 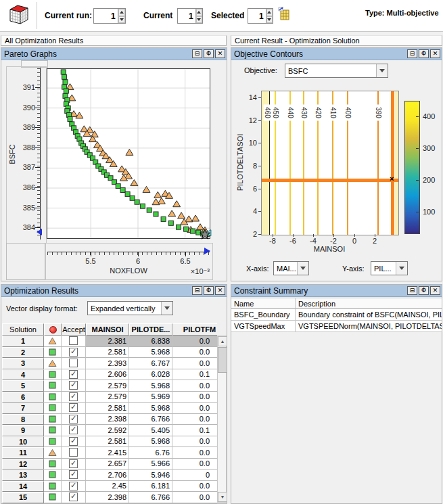 I want to click on pilotde-cell: 6.76, so click(x=151, y=453).